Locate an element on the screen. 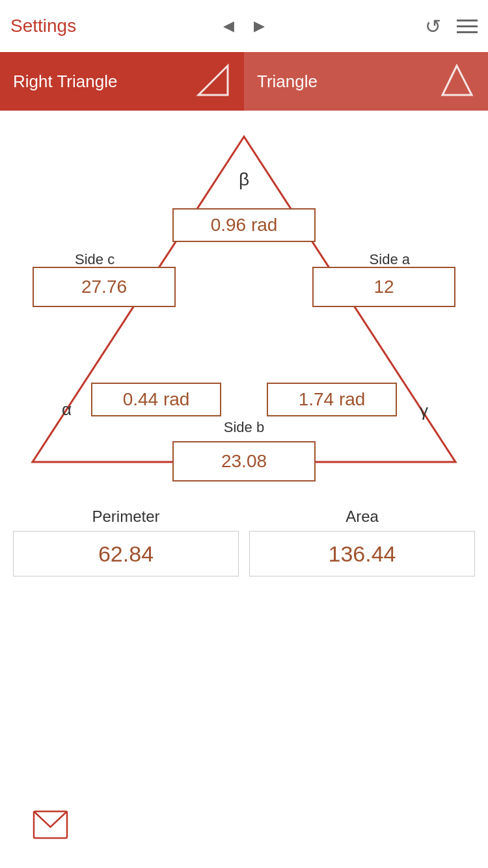 This screenshot has height=868, width=488. side-b-field: 23.08 is located at coordinates (244, 461).